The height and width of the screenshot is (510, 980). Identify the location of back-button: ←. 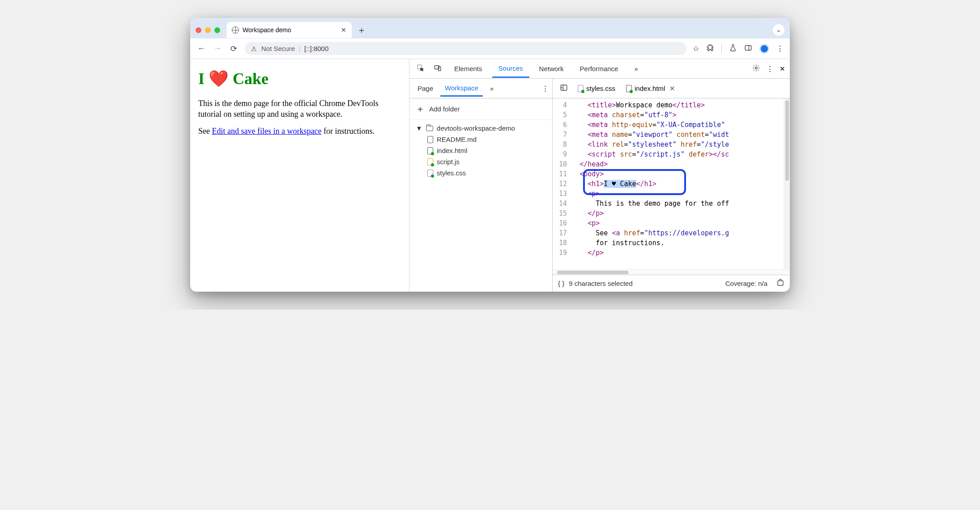
(201, 48).